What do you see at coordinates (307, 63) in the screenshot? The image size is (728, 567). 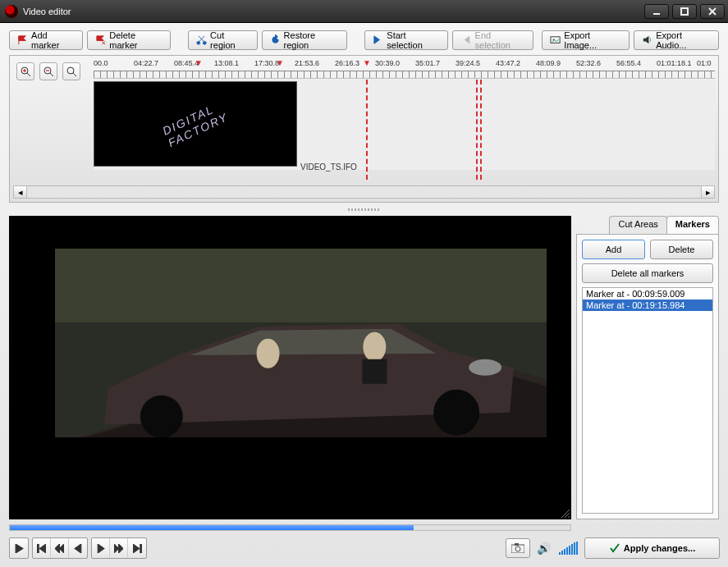 I see `ruler-tick: 21:53.6` at bounding box center [307, 63].